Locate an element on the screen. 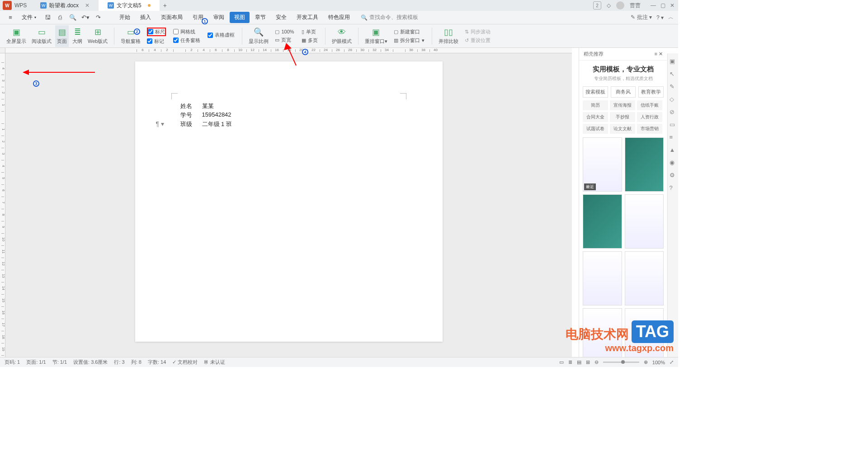  compare-button: ▯▯并排比较 is located at coordinates (448, 36).